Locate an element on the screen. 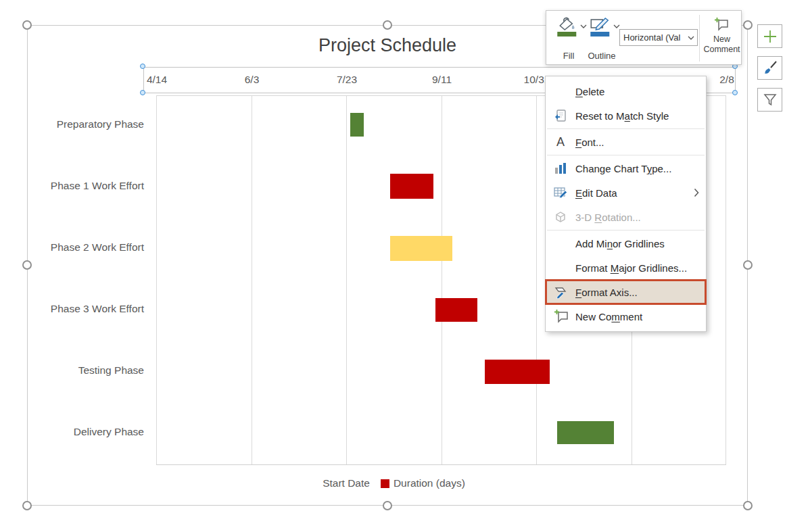 The height and width of the screenshot is (532, 785). bar-testing-phase is located at coordinates (517, 372).